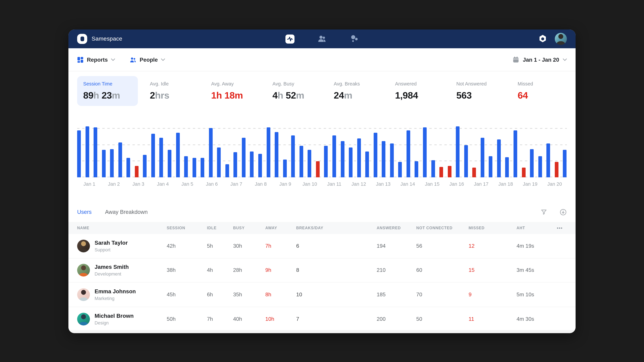  Describe the element at coordinates (561, 39) in the screenshot. I see `user-avatar` at that location.